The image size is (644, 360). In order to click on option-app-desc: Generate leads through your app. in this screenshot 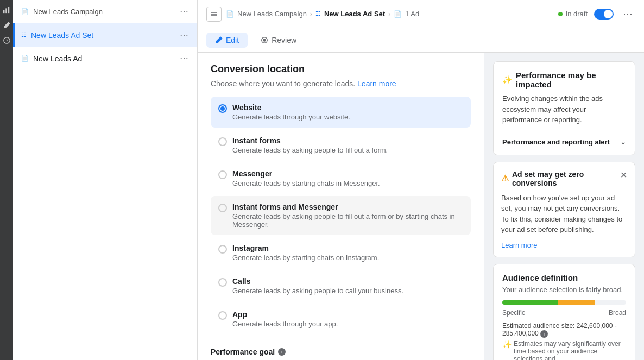, I will do `click(285, 324)`.